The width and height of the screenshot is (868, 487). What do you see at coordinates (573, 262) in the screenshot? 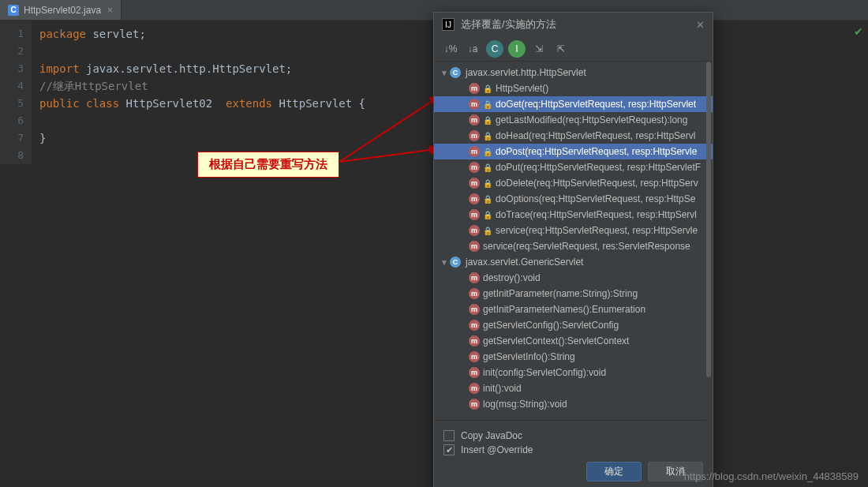
I see `tree-class-row: ▼Cjavax.servlet.GenericServlet` at bounding box center [573, 262].